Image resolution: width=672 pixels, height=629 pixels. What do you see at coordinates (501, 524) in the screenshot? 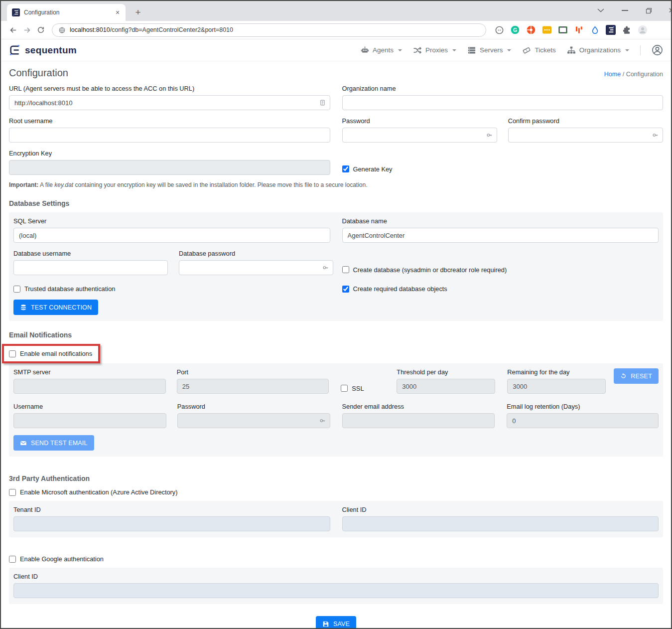
I see `ms-client-id-input` at bounding box center [501, 524].